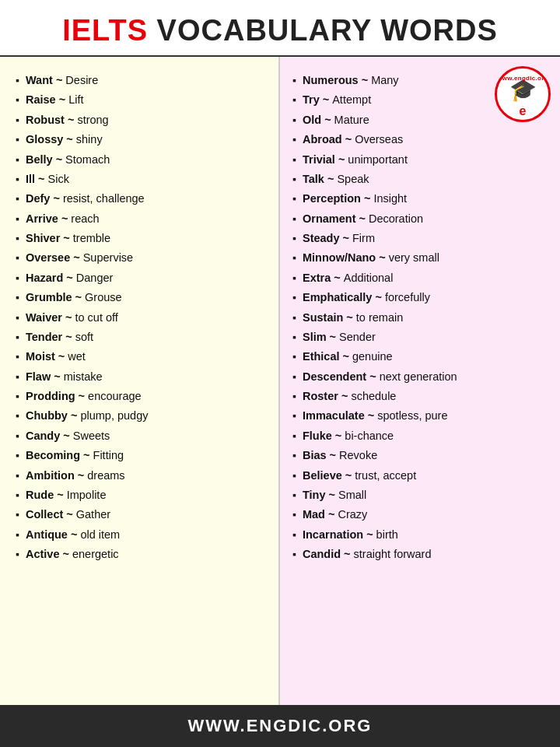 This screenshot has height=747, width=560. Describe the element at coordinates (393, 554) in the screenshot. I see `word-definition: straight forward` at that location.